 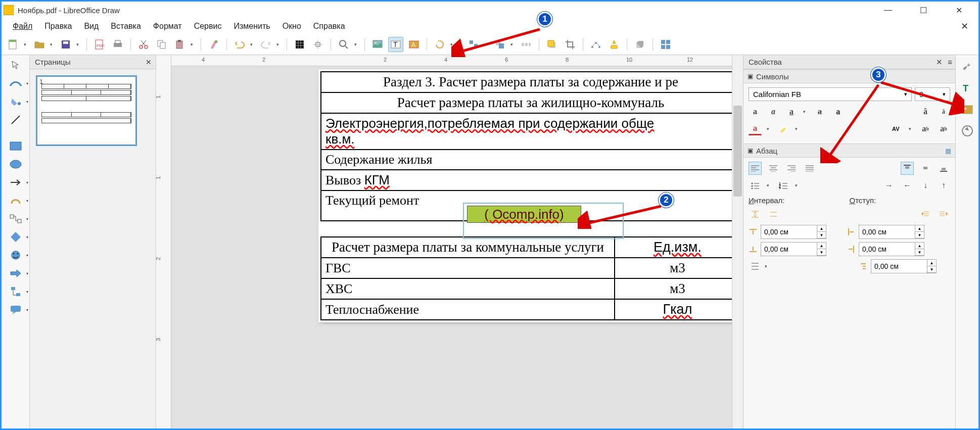 What do you see at coordinates (849, 62) in the screenshot?
I see `properties-header: Свойства ✕ ≡` at bounding box center [849, 62].